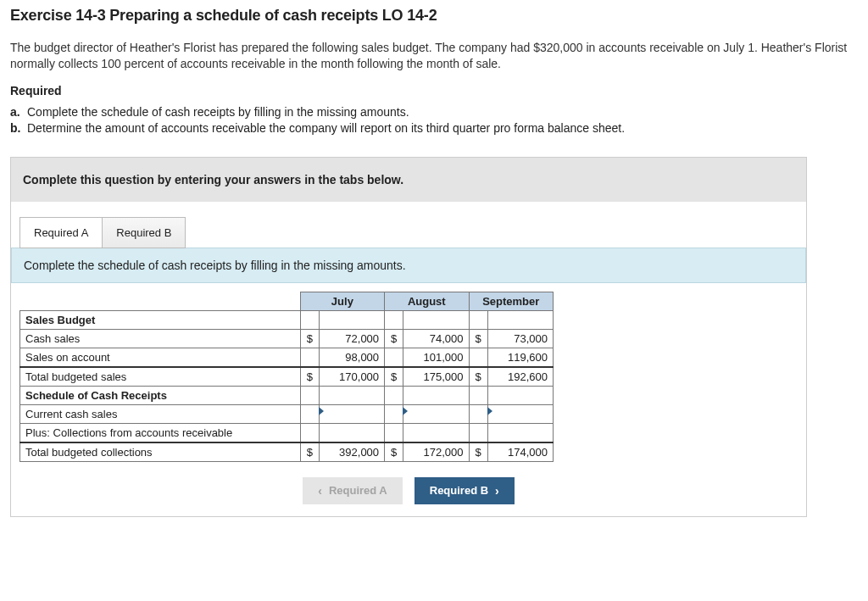 The width and height of the screenshot is (868, 601). What do you see at coordinates (436, 453) in the screenshot?
I see `cell-value: 172,000` at bounding box center [436, 453].